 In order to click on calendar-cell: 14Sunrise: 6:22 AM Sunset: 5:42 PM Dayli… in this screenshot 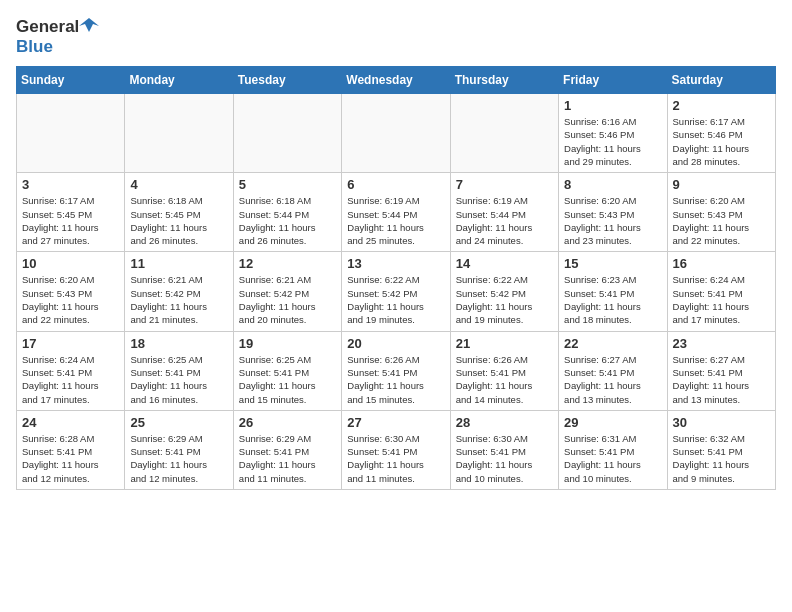, I will do `click(504, 292)`.